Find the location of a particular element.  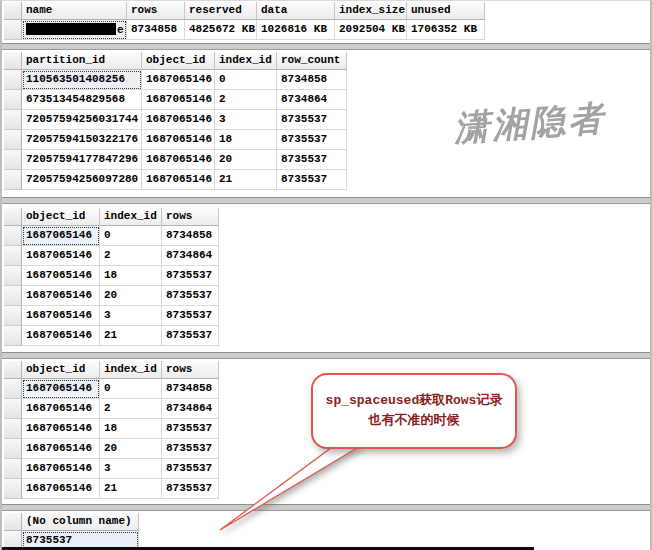

grid-cell: 2092504 KB is located at coordinates (371, 30).